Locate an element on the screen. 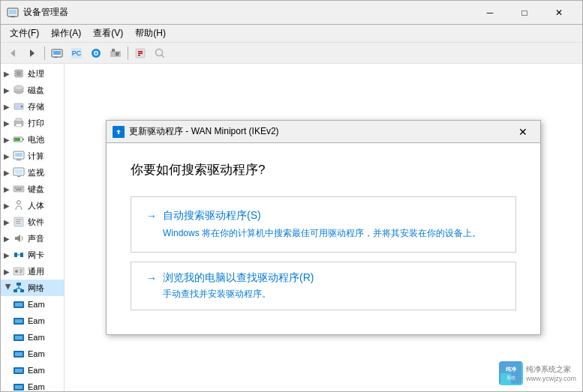  sidebar-item-audio: ▶ 声音 is located at coordinates (32, 238).